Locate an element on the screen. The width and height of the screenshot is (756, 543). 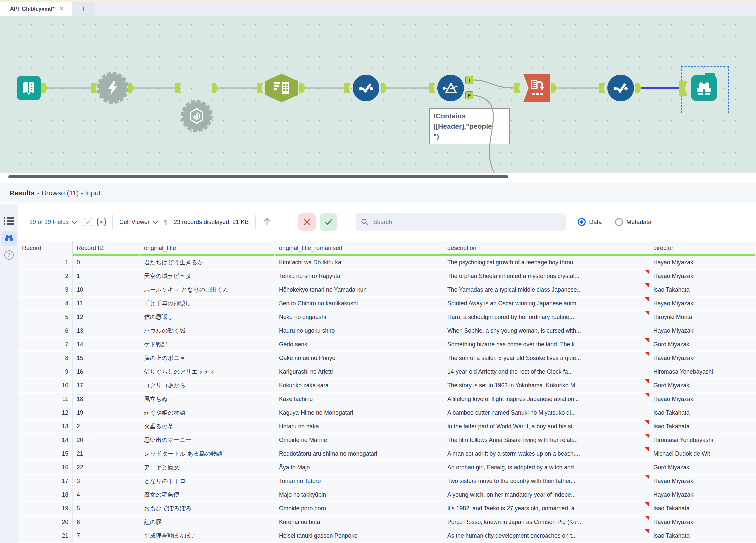
annotation-box: !Contains ([Header],"people ") is located at coordinates (470, 126).